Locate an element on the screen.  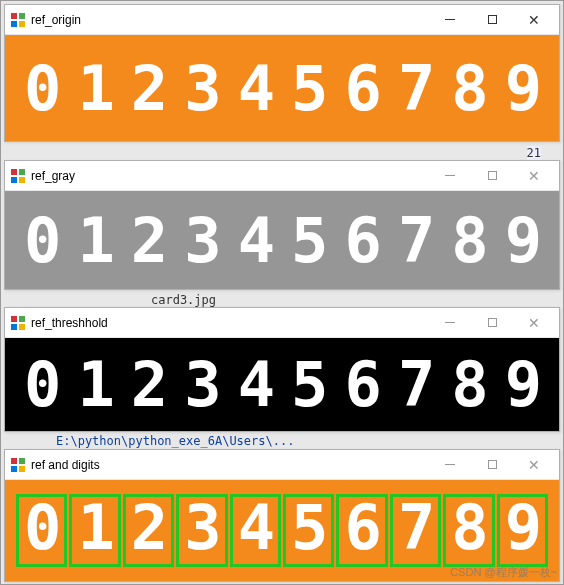
titlebar: ref and digits ✕ is located at coordinates (282, 465).